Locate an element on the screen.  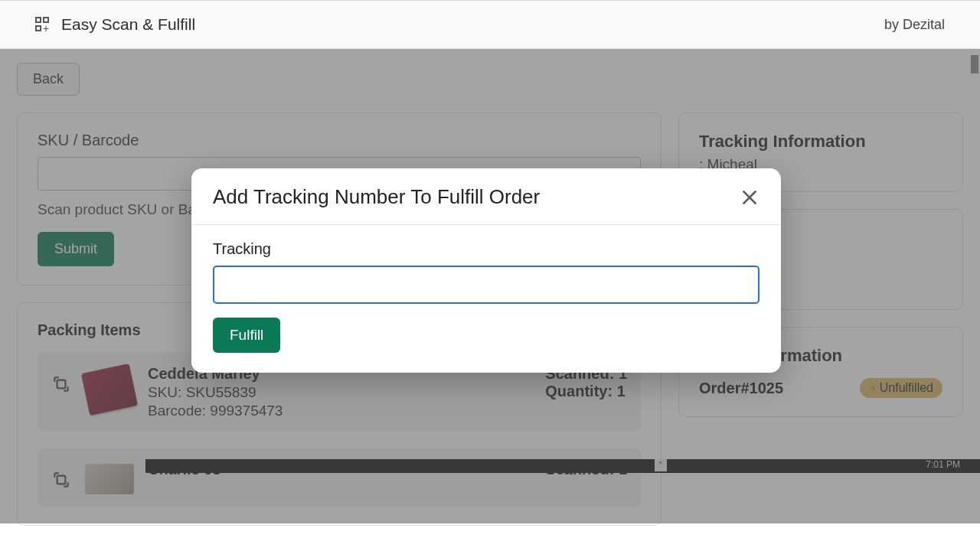
app-top-bar: + Easy Scan & Fulfill by Dezital is located at coordinates (490, 24).